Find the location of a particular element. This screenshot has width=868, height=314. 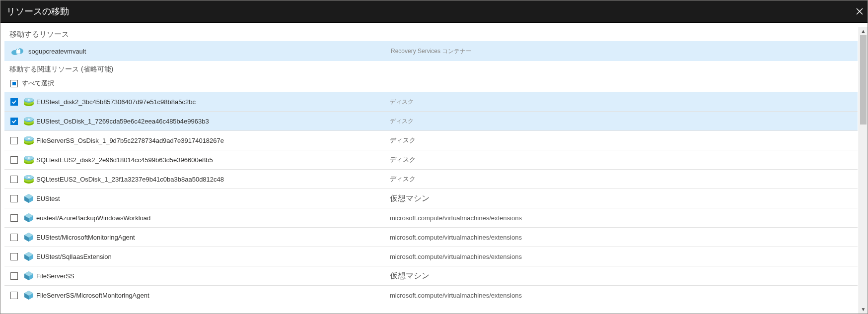

recovery-vault-icon is located at coordinates (17, 51).